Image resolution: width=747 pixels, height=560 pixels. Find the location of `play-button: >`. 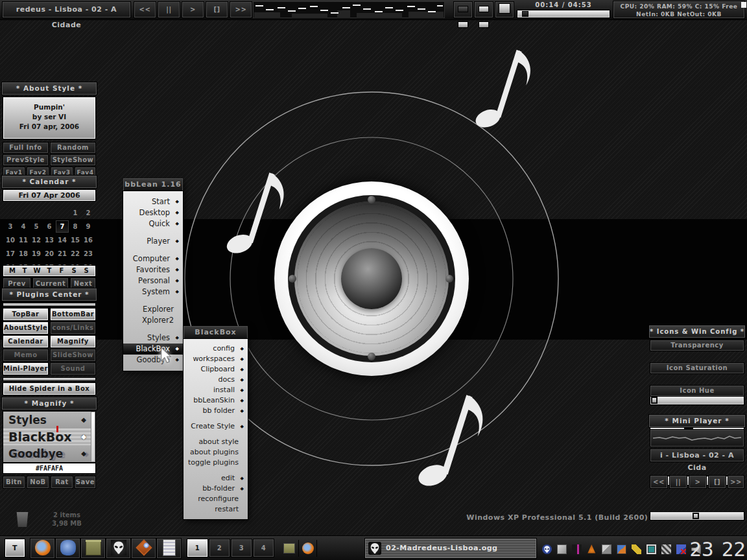

play-button: > is located at coordinates (193, 10).